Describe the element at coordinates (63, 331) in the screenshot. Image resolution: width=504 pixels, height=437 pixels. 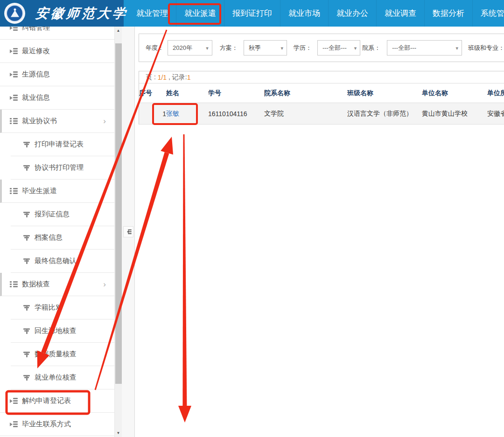
I see `sidebar-item-origin-return-check: 回生源地核查` at that location.